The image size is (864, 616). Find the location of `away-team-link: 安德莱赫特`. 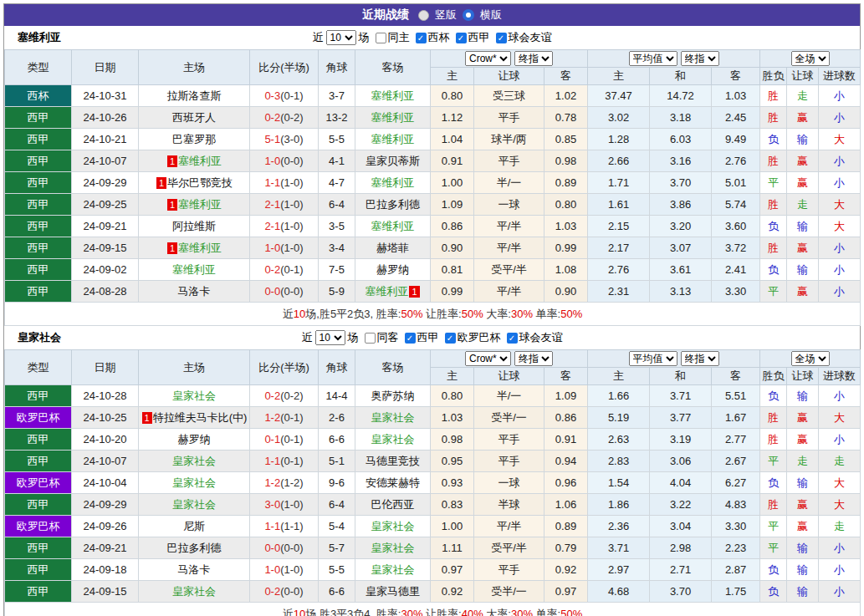

away-team-link: 安德莱赫特 is located at coordinates (393, 483).